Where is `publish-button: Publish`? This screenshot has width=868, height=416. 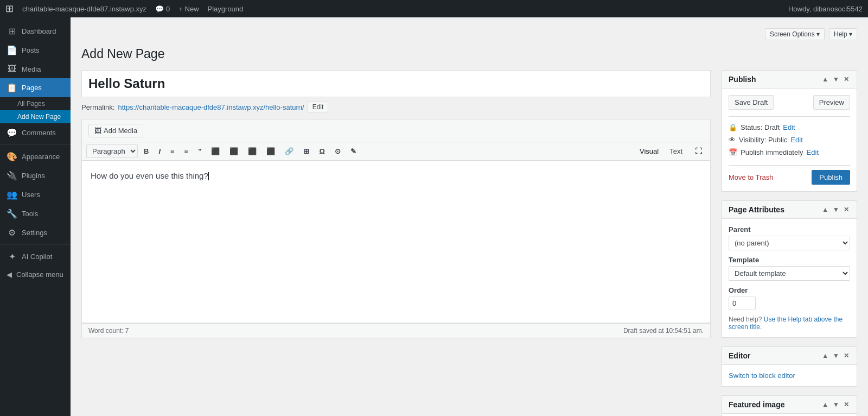
publish-button: Publish is located at coordinates (831, 177).